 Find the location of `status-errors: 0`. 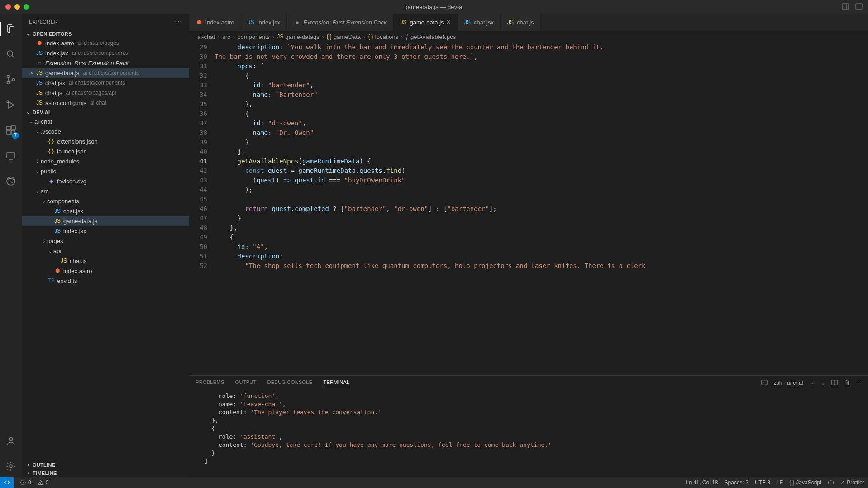

status-errors: 0 is located at coordinates (25, 483).